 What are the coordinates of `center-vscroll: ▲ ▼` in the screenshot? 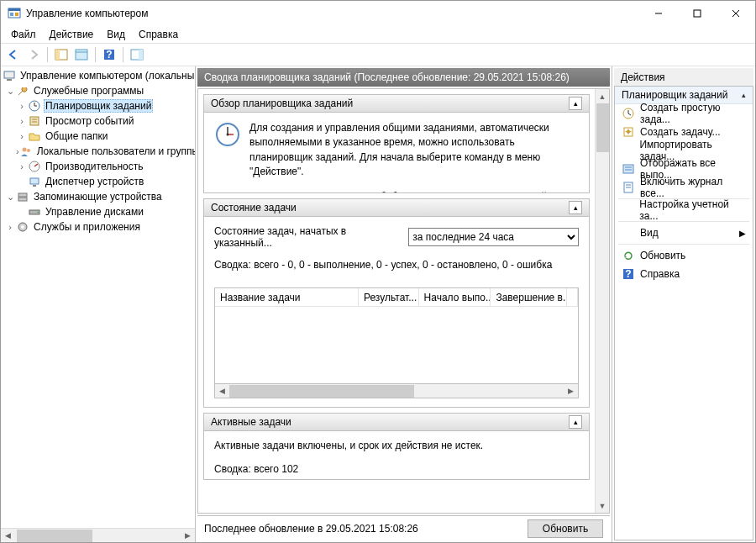 It's located at (601, 301).